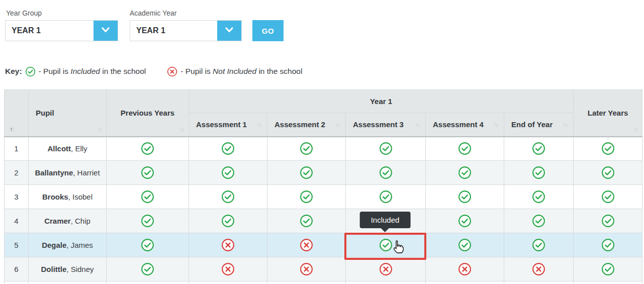 The height and width of the screenshot is (284, 644). What do you see at coordinates (229, 31) in the screenshot?
I see `chevron-down-icon` at bounding box center [229, 31].